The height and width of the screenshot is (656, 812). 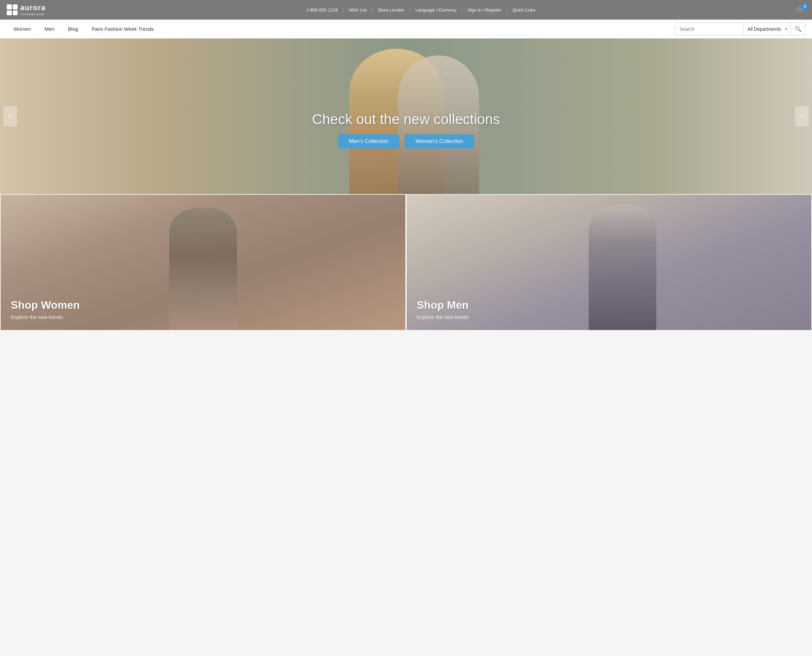 What do you see at coordinates (406, 119) in the screenshot?
I see `hero-title: Check out the new collections` at bounding box center [406, 119].